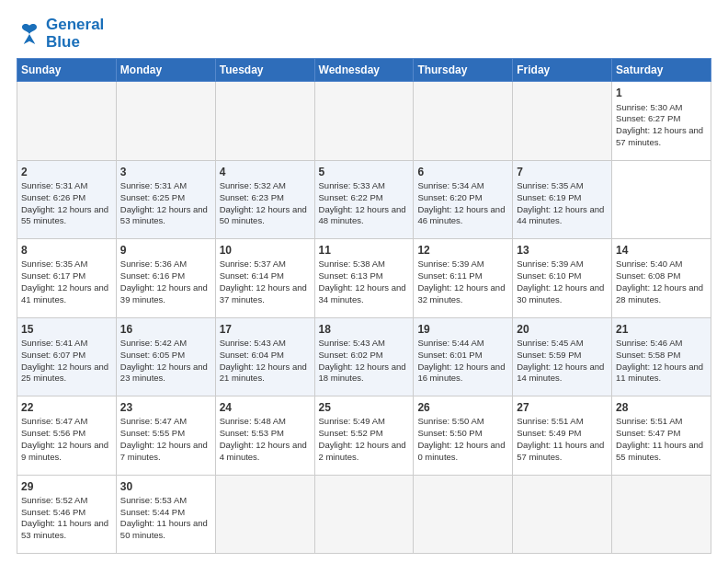 This screenshot has width=728, height=563. I want to click on day-number: 20, so click(563, 329).